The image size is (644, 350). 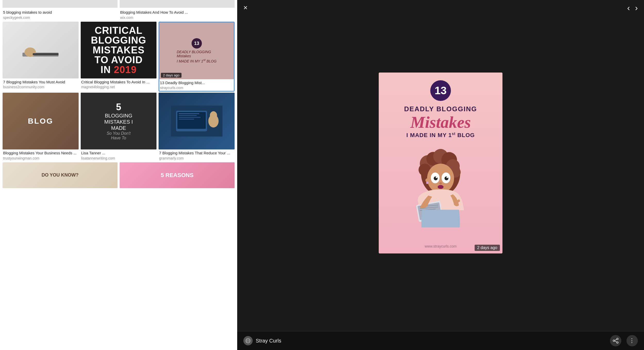 What do you see at coordinates (60, 175) in the screenshot?
I see `doyouknow-text: DO YOU KNOW?` at bounding box center [60, 175].